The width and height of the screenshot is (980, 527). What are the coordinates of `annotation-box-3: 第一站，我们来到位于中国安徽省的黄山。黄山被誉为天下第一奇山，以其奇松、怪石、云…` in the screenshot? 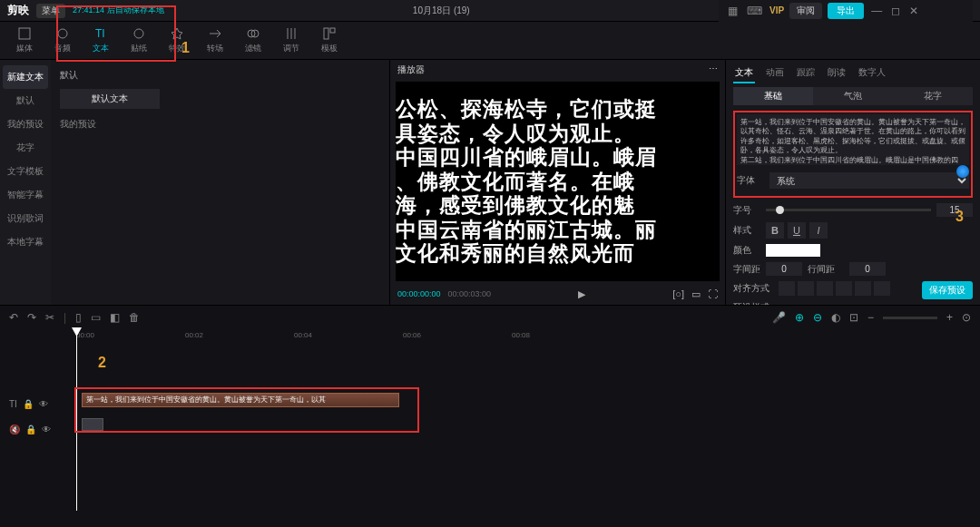 It's located at (853, 154).